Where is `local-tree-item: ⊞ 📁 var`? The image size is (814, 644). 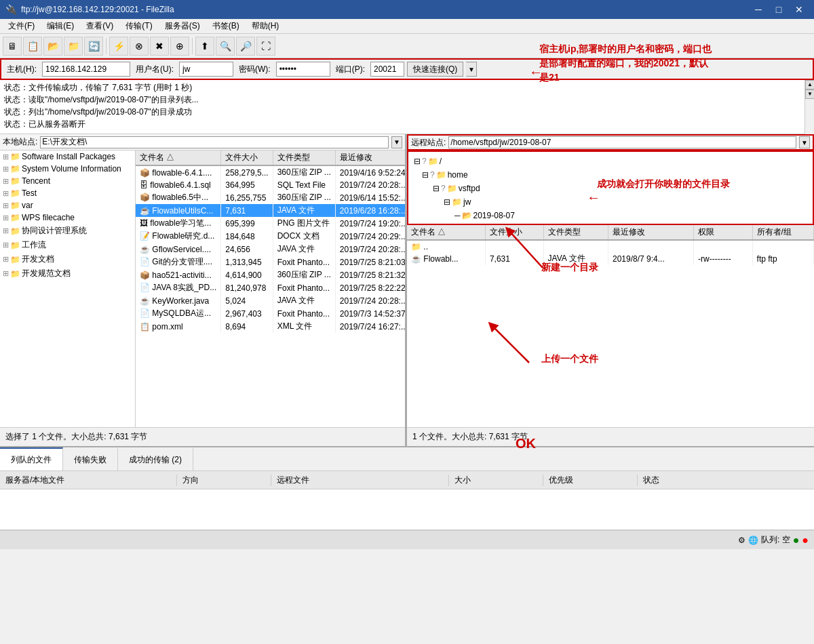 local-tree-item: ⊞ 📁 var is located at coordinates (68, 205).